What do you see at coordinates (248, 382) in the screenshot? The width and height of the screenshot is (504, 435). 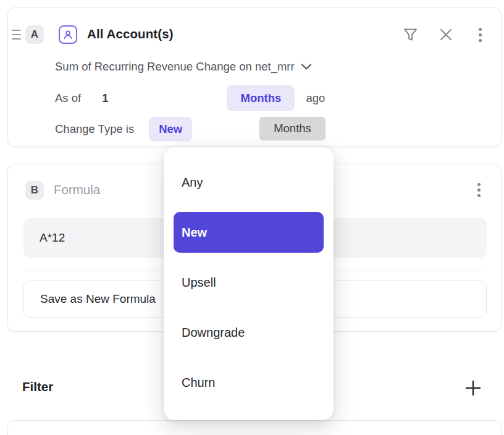 I see `dropdown-option-churn: Churn` at bounding box center [248, 382].